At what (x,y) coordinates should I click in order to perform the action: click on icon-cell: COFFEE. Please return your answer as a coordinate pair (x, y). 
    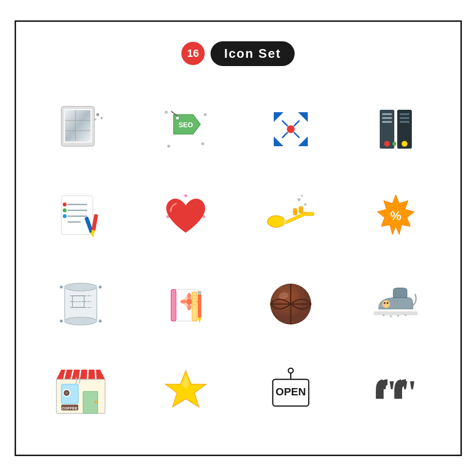
    Looking at the image, I should click on (81, 391).